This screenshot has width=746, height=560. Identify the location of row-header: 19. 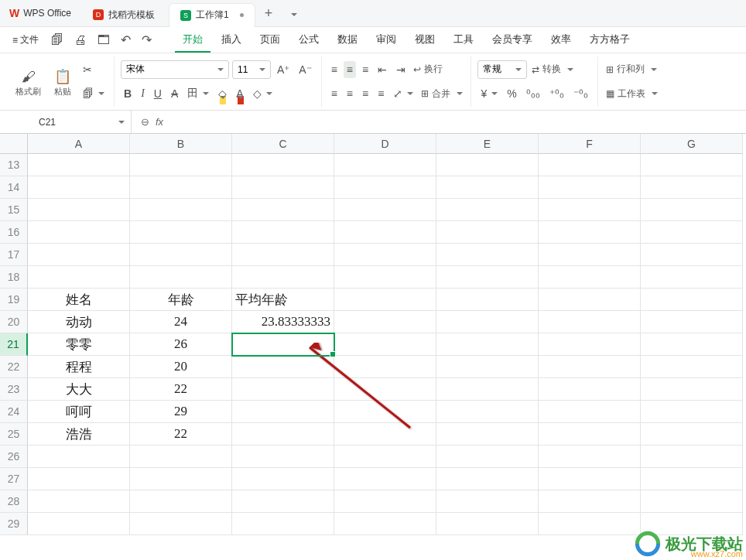
(14, 300).